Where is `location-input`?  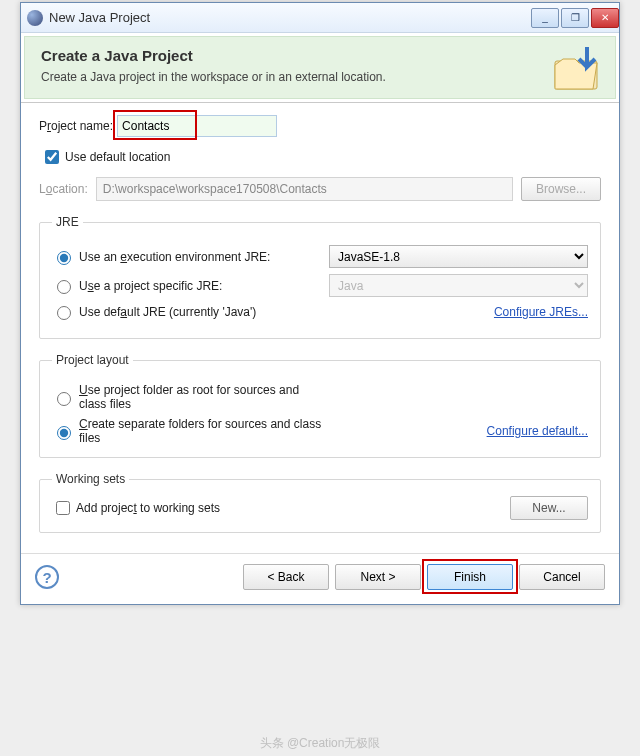 location-input is located at coordinates (304, 189).